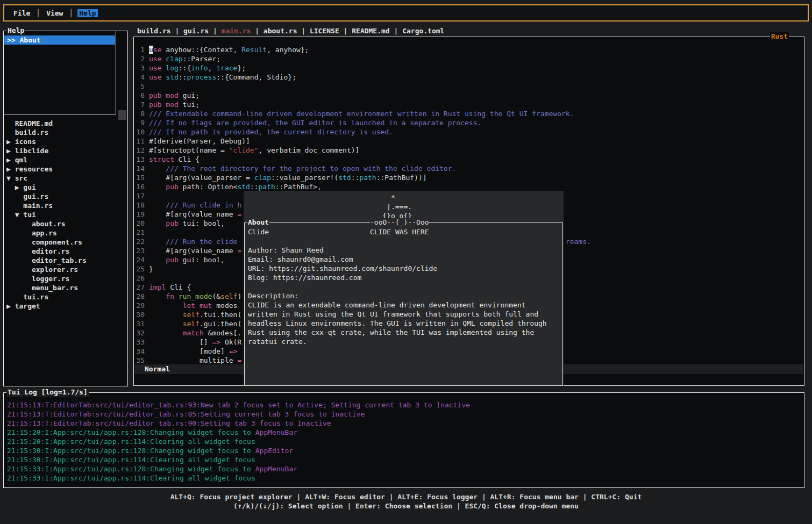 The image size is (812, 524). What do you see at coordinates (469, 132) in the screenshot?
I see `editor-line: 10/// If no path is provided, the curren…` at bounding box center [469, 132].